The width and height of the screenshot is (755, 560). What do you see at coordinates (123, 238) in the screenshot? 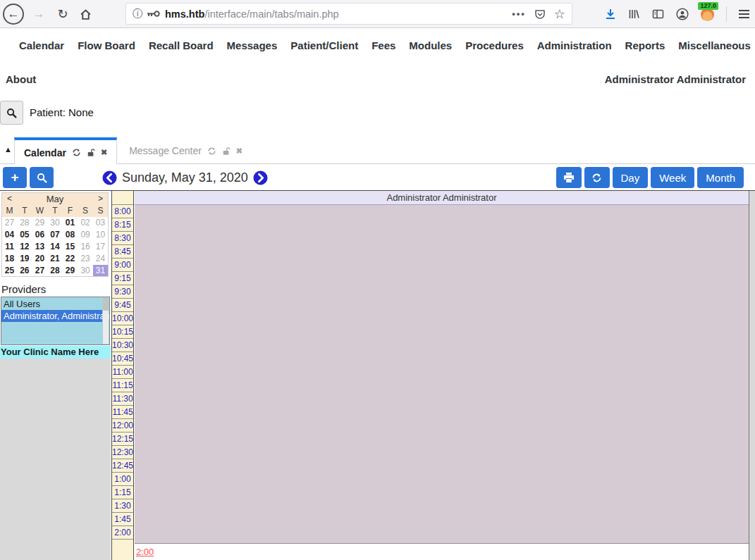
I see `time-slot-8-30: 8:30` at bounding box center [123, 238].